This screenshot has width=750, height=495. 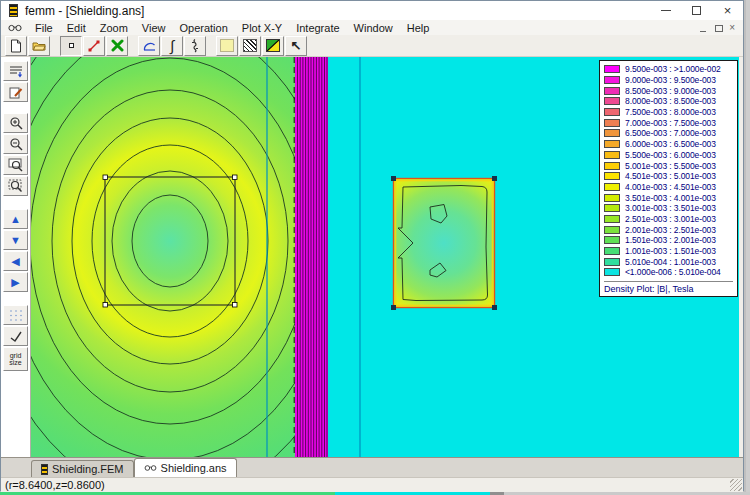 I want to click on mesh-icon, so click(x=250, y=46).